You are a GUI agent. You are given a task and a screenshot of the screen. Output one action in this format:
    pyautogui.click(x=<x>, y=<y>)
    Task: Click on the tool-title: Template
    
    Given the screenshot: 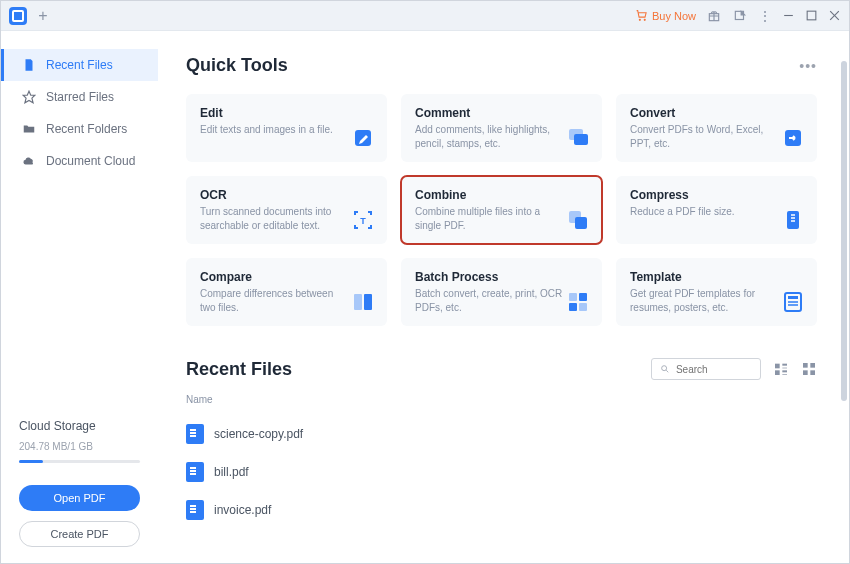 What is the action you would take?
    pyautogui.click(x=716, y=277)
    